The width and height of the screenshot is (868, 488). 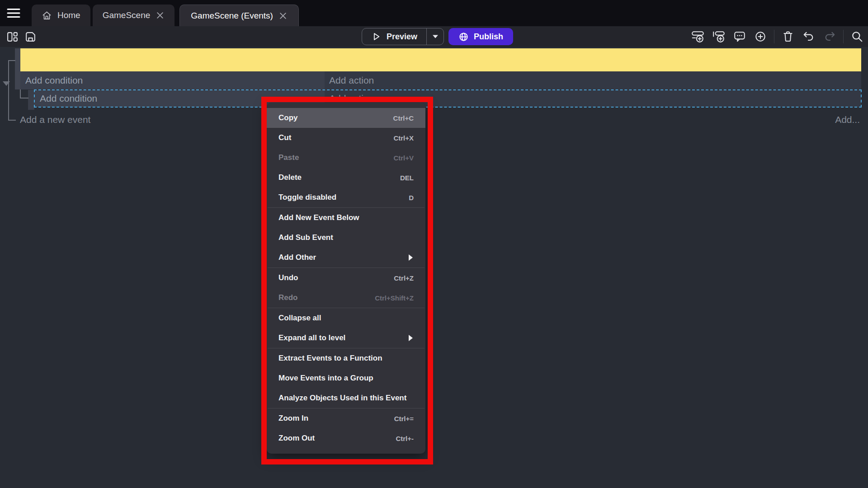 What do you see at coordinates (61, 15) in the screenshot?
I see `tab-home: Home` at bounding box center [61, 15].